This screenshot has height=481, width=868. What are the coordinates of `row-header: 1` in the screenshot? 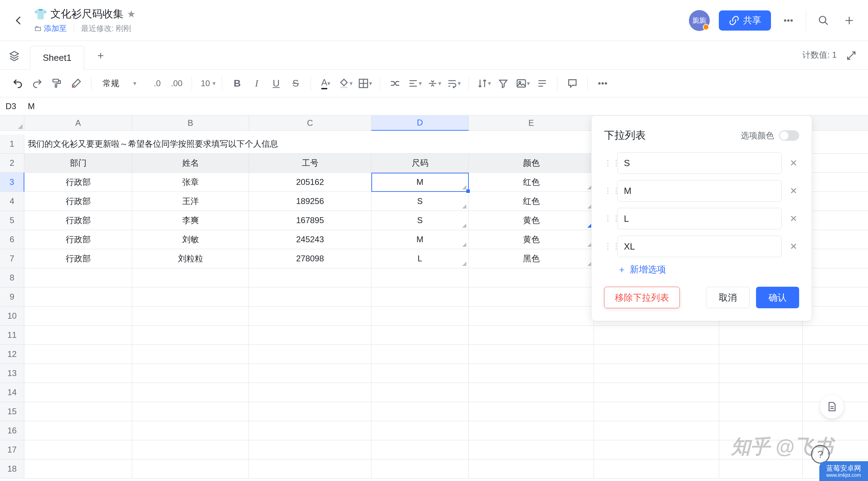 It's located at (12, 144).